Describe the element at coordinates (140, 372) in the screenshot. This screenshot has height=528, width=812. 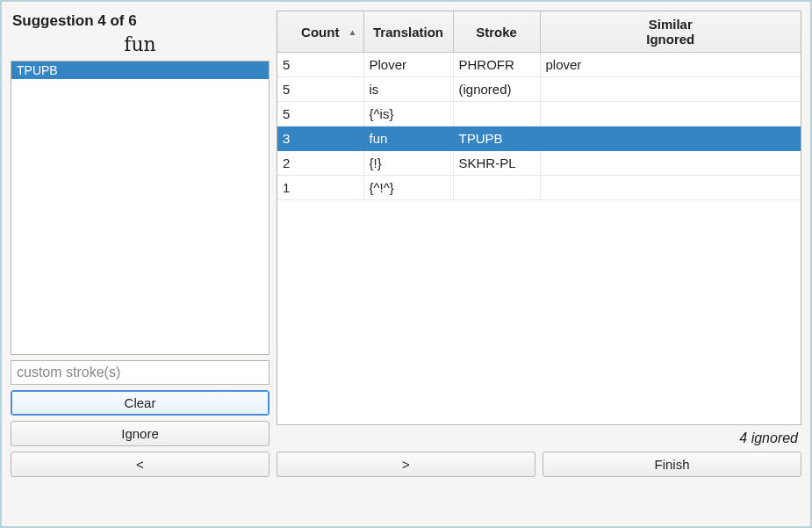
I see `custom-stroke-input` at that location.